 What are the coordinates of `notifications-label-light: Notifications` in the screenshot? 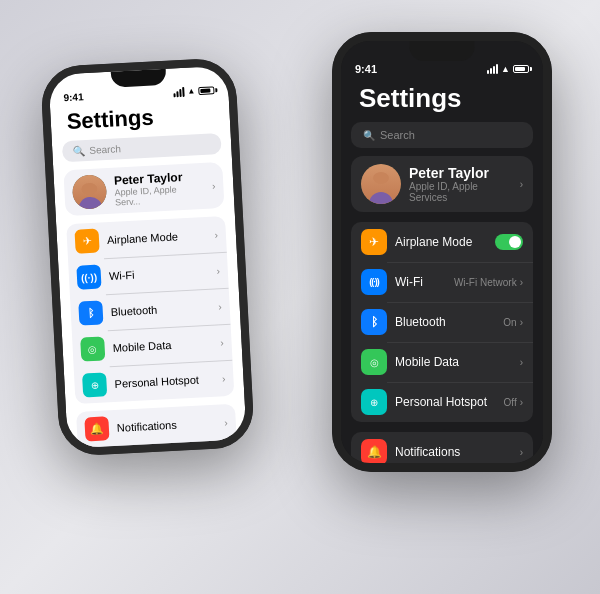 It's located at (167, 426).